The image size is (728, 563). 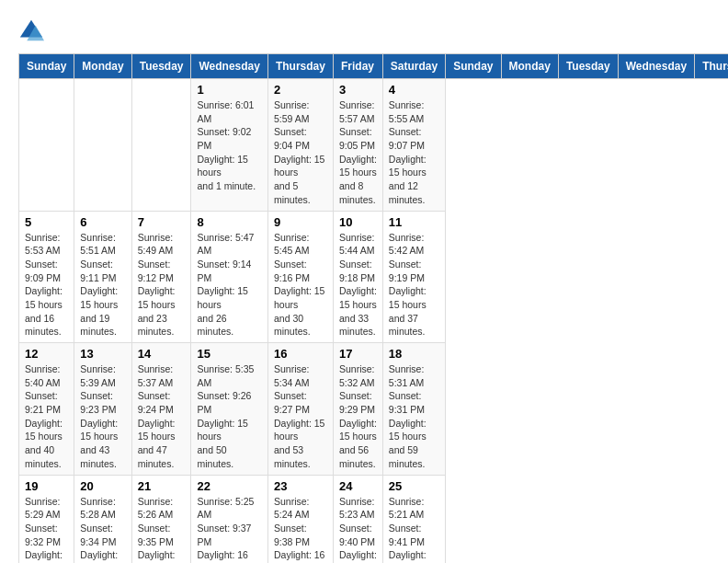 I want to click on calendar-cell: 24Sunrise: 5:23 AM Sunset: 9:40 PM Dayli…, so click(x=358, y=519).